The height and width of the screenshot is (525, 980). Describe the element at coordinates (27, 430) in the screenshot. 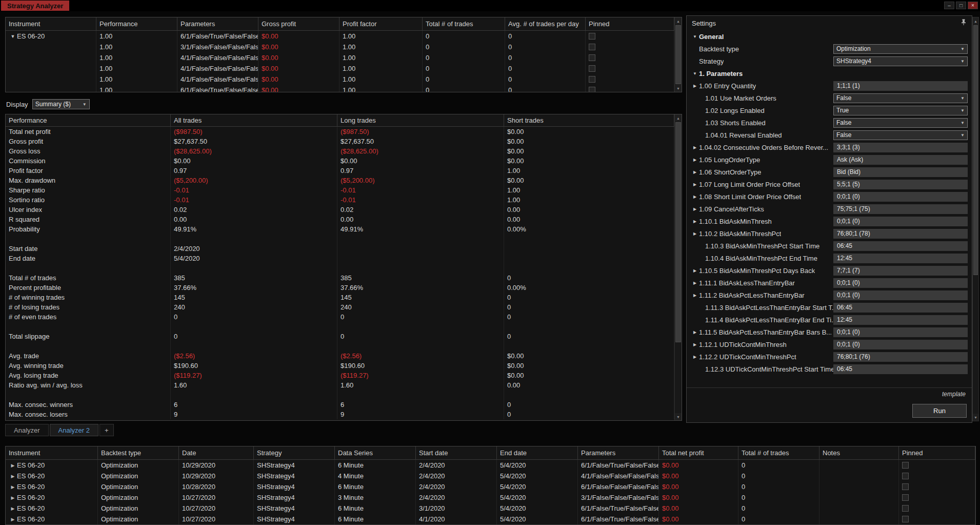

I see `tab-analyzer: Analyzer` at that location.